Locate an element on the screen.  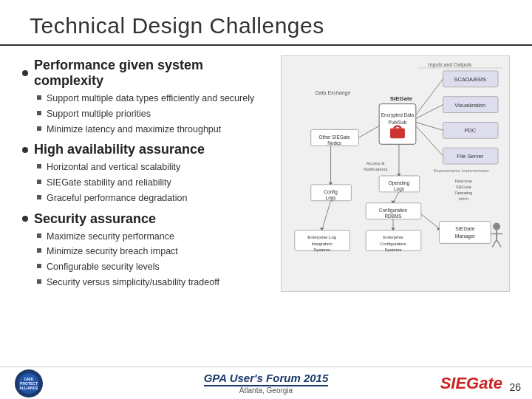
availability-bullet-3: Graceful performance degradation is located at coordinates (117, 198).